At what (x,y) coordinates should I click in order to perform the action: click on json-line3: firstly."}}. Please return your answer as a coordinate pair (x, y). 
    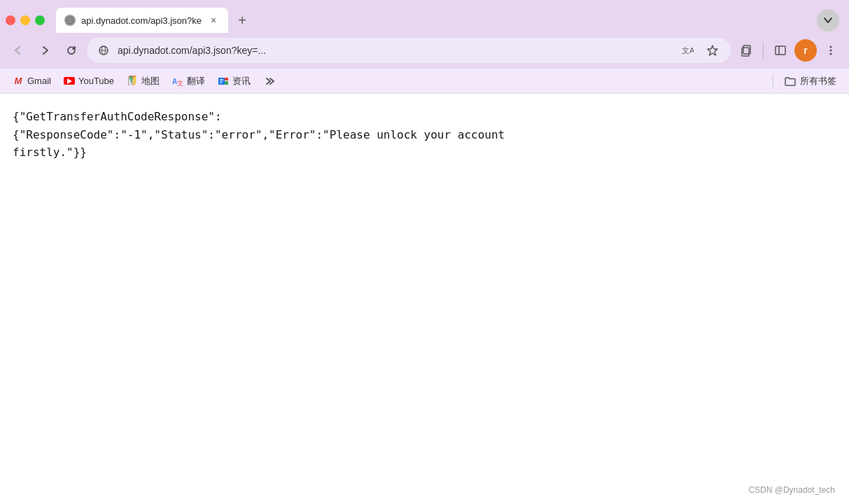
    Looking at the image, I should click on (50, 153).